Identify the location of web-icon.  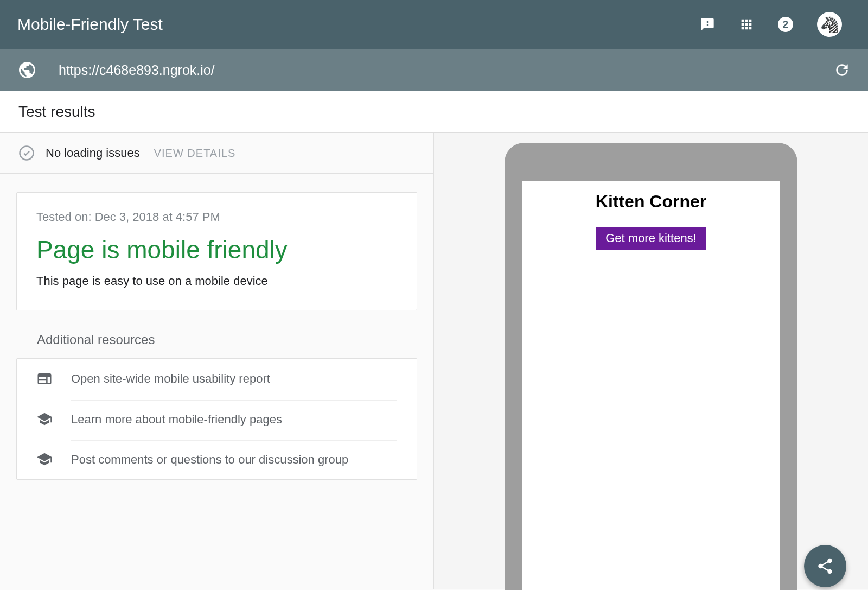
(44, 379).